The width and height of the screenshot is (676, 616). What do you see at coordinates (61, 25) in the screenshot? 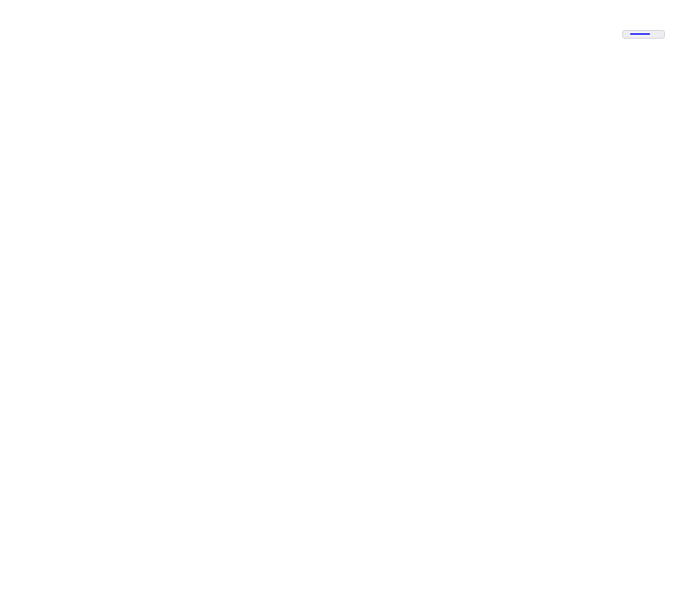
I see `company-data-point` at bounding box center [61, 25].